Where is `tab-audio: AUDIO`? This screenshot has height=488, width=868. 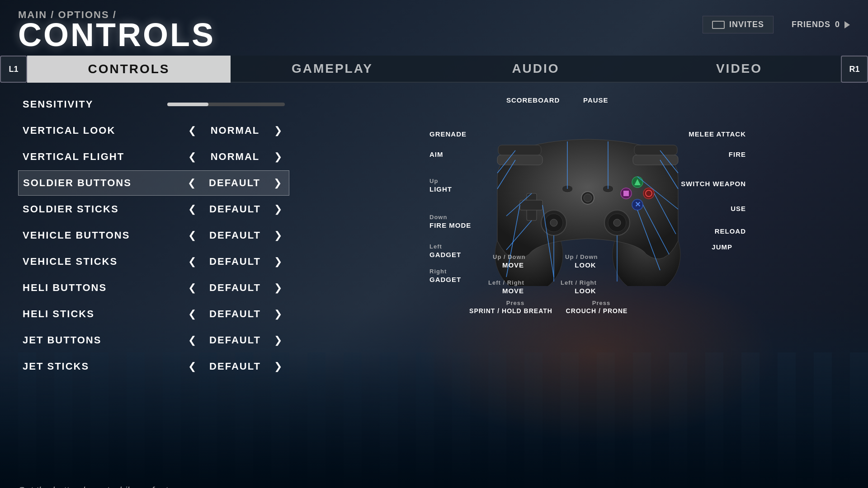
tab-audio: AUDIO is located at coordinates (536, 69).